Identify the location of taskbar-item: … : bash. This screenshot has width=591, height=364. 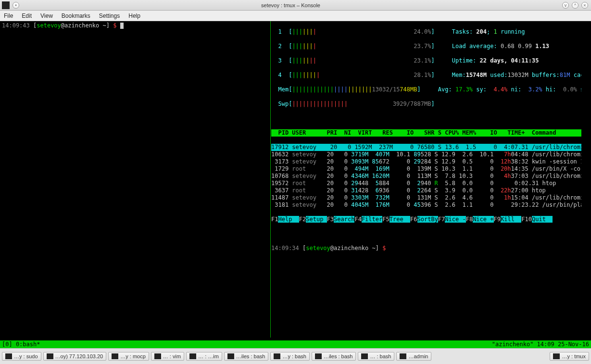
(376, 356).